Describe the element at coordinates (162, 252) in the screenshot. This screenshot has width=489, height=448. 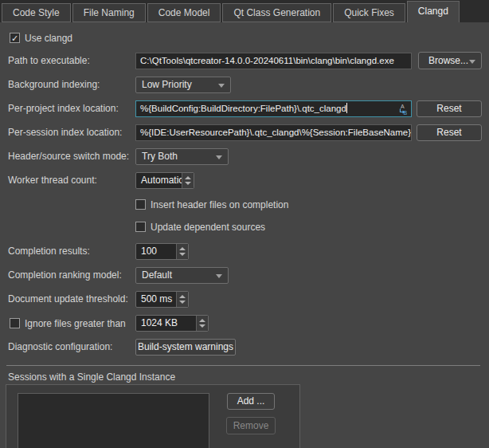
I see `completion-results-spinner: 100` at that location.